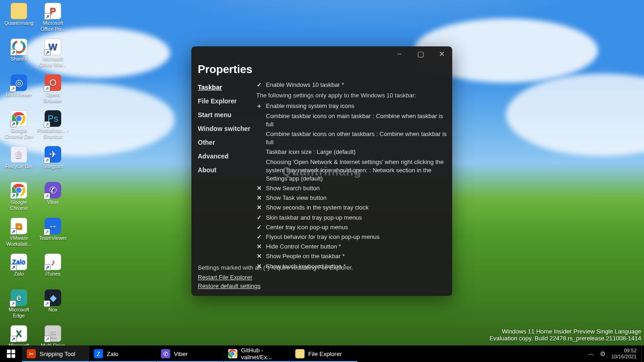 This screenshot has width=644, height=362. I want to click on taskbar-clock: 09:52 10/16/2021, so click(624, 354).